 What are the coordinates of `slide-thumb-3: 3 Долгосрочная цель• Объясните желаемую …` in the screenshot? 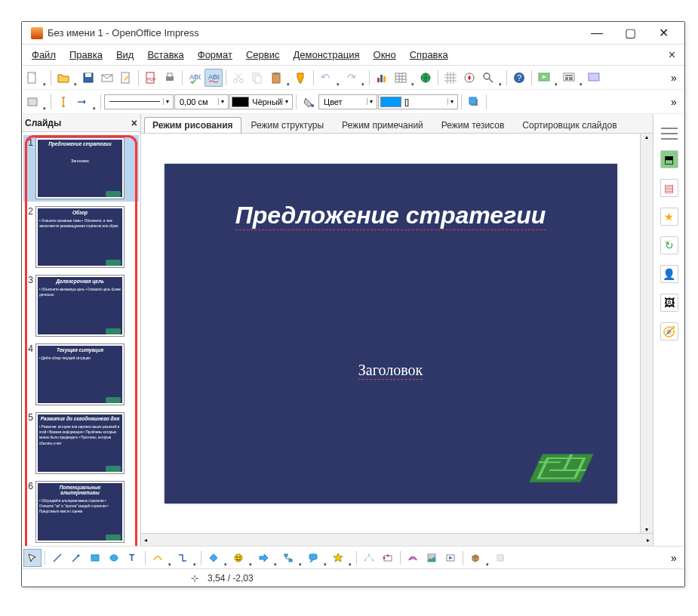 It's located at (81, 306).